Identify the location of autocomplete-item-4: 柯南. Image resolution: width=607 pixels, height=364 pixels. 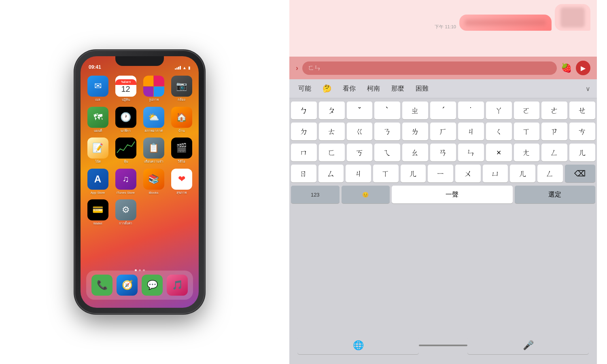
(374, 89).